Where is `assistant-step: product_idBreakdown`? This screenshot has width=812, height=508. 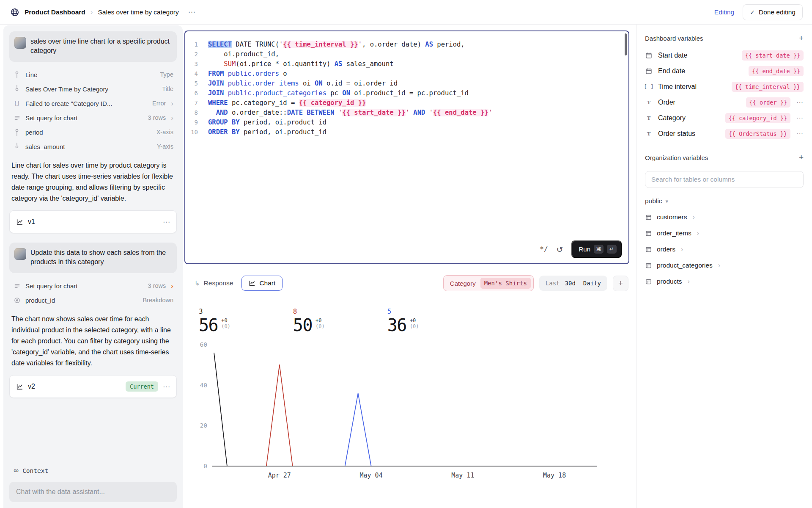
assistant-step: product_idBreakdown is located at coordinates (93, 300).